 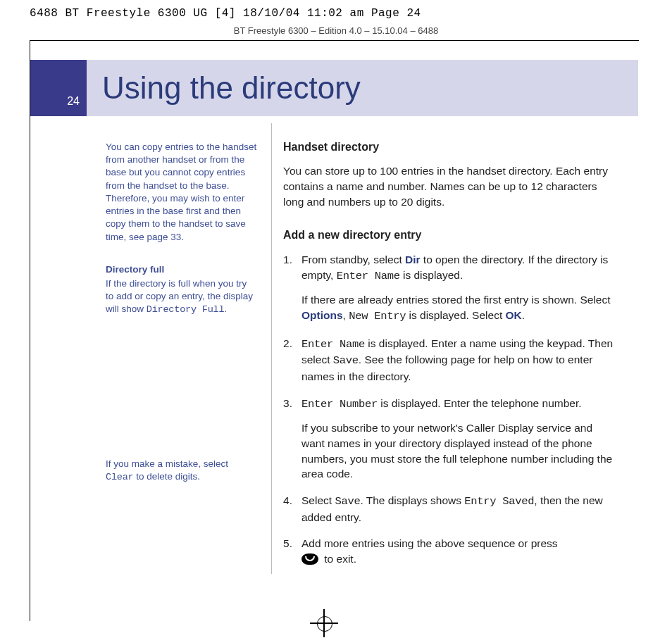 I want to click on sidebar-directory-full: Directory full If the directory is full …, so click(x=182, y=290).